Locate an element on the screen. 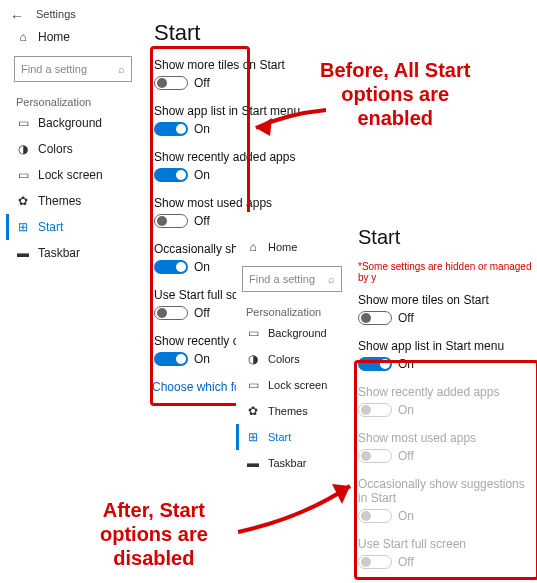  annotation-before: Before, All Start options are enabled is located at coordinates (395, 94).